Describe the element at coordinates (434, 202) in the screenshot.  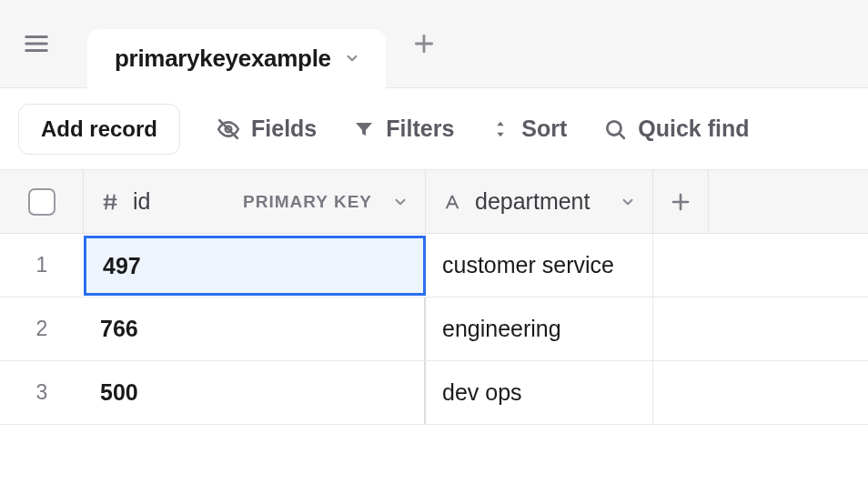
I see `header-row: id PRIMARY KEY department` at that location.